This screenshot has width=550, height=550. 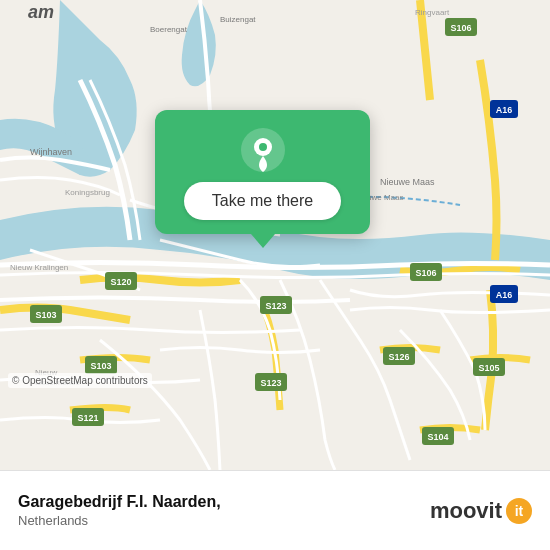 I want to click on bottom-bar: Garagebedrijf F.I. Naarden, Netherlands …, so click(x=275, y=510).